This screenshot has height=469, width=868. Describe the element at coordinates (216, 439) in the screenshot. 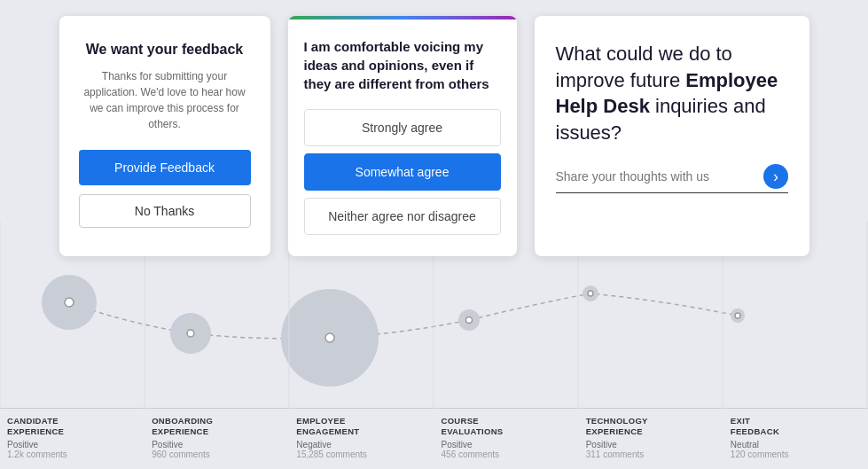

I see `label-onboarding: ONBOARDINGEXPERIENCE Positive 960 commen…` at that location.